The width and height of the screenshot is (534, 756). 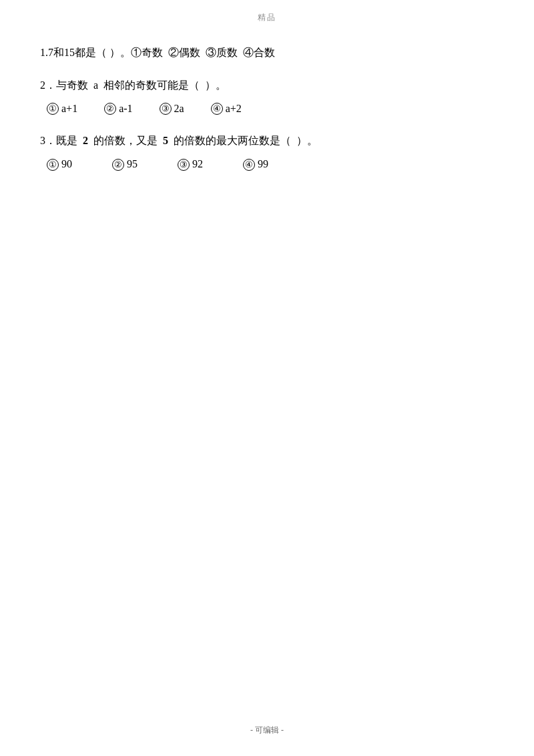 What do you see at coordinates (267, 85) in the screenshot?
I see `question-2-text: 2．与奇数 a 相邻的奇数可能是（ ）。` at bounding box center [267, 85].